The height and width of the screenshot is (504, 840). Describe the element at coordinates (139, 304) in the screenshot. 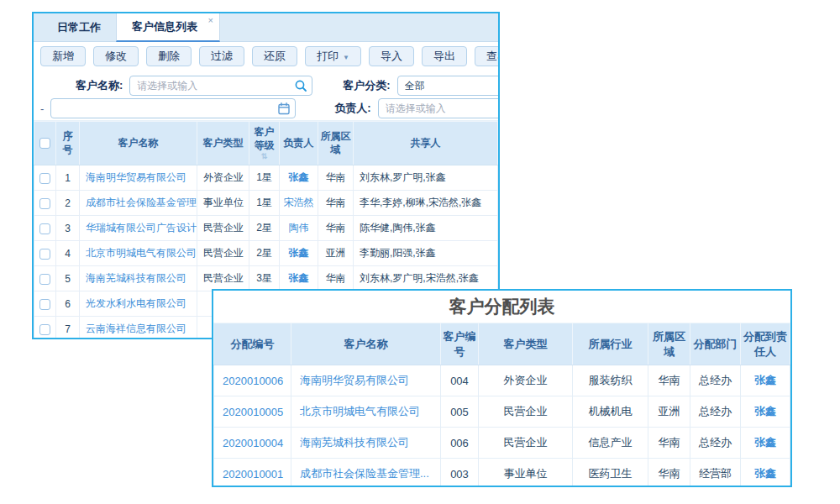

I see `cell-customer-name: 光发水利水电有限公司` at that location.